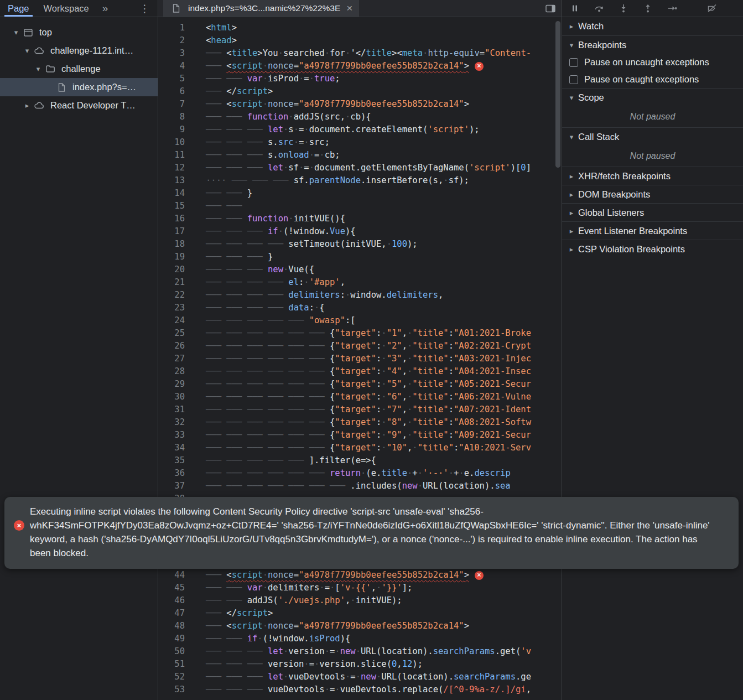 This screenshot has width=743, height=700. Describe the element at coordinates (653, 249) in the screenshot. I see `section-csp-violation-breakpoints: ▸CSP Violation Breakpoints` at that location.